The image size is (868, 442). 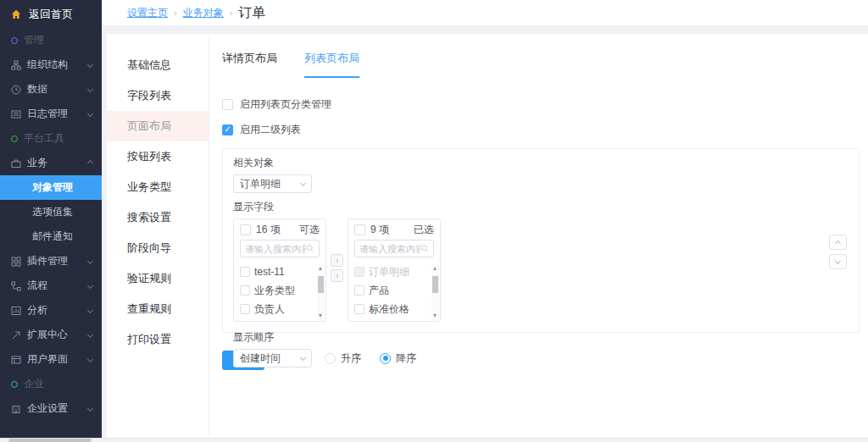 What do you see at coordinates (158, 309) in the screenshot?
I see `menu-item-dedupe-rules: 查重规则` at bounding box center [158, 309].